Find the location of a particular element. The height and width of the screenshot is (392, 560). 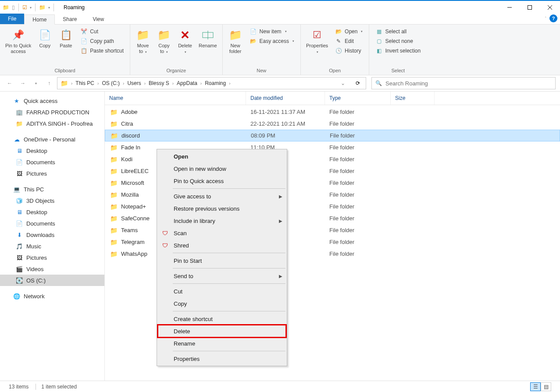

up-button: ↑ is located at coordinates (49, 83).